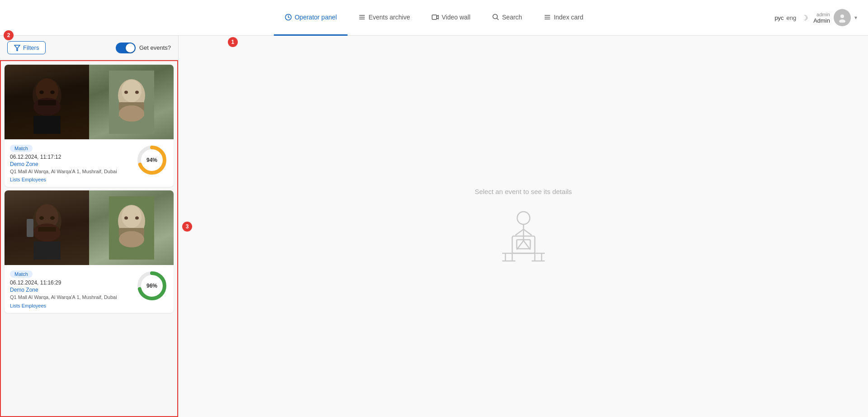 This screenshot has width=868, height=417. I want to click on event-location-2: Demo Zone, so click(71, 290).